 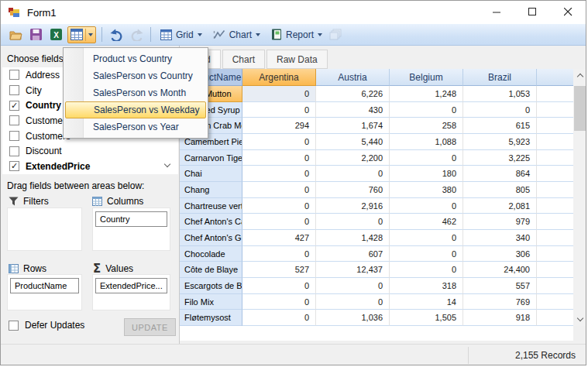 What do you see at coordinates (45, 286) in the screenshot?
I see `pivot-field-chip: ProductName` at bounding box center [45, 286].